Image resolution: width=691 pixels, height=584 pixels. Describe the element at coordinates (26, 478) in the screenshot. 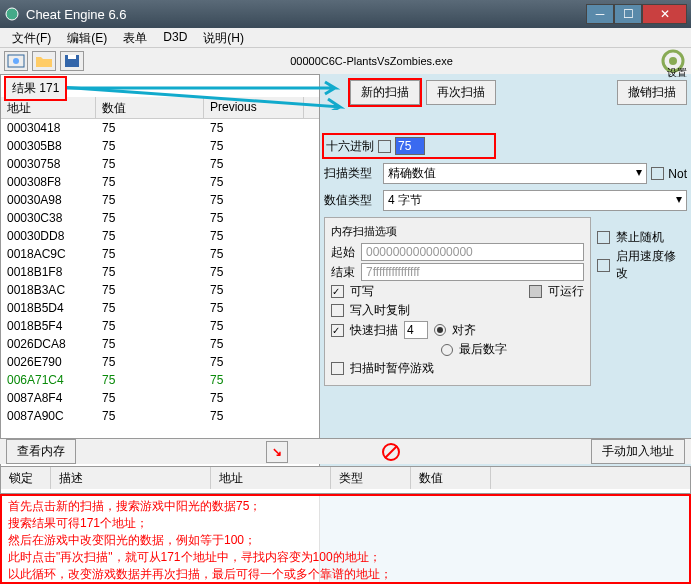

I see `col-lock: 锁定` at that location.